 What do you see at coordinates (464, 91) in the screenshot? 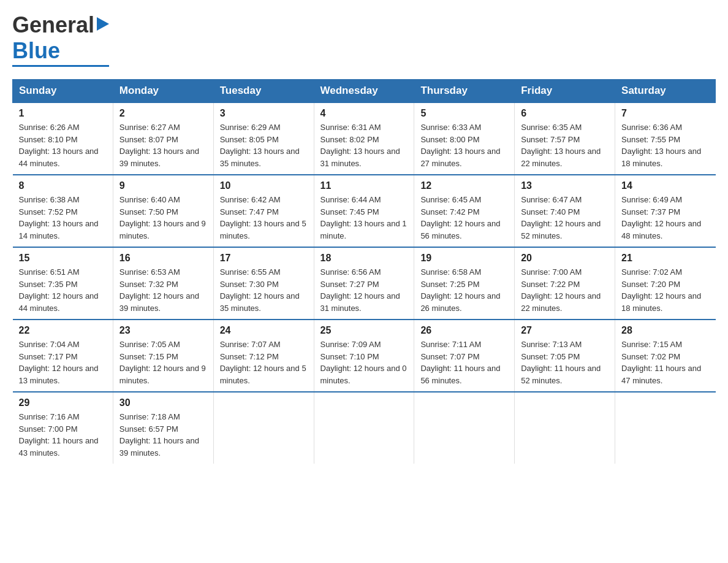
I see `header-thursday: Thursday` at bounding box center [464, 91].